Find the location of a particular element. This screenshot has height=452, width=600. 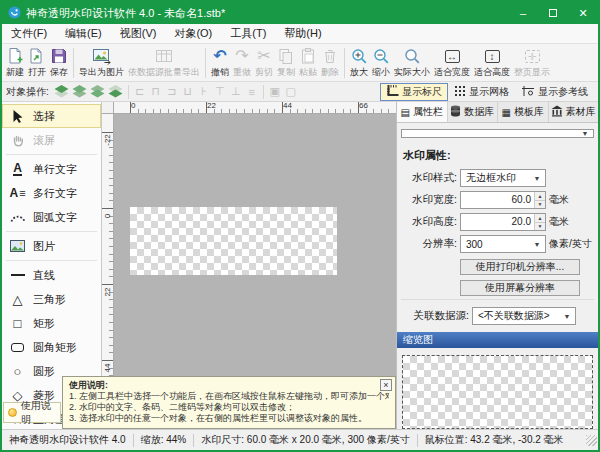

objectbar-separator is located at coordinates (264, 92).